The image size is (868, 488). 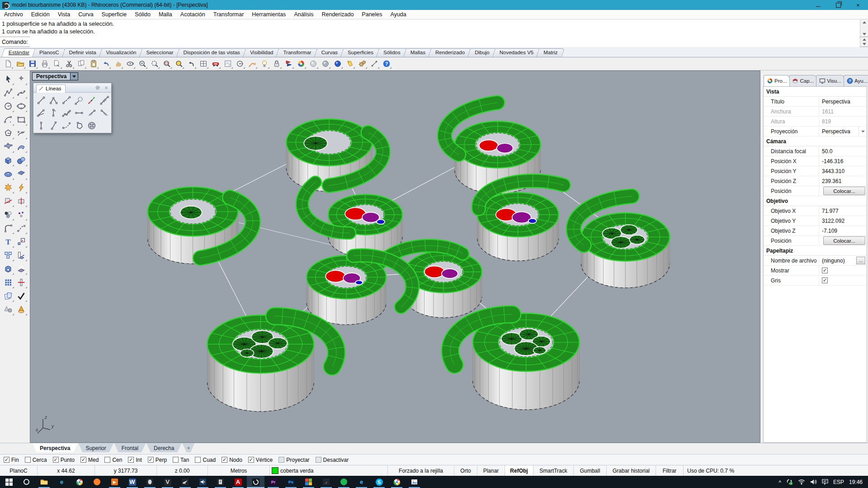 I want to click on menu-item-anlisis: Análisis, so click(x=304, y=14).